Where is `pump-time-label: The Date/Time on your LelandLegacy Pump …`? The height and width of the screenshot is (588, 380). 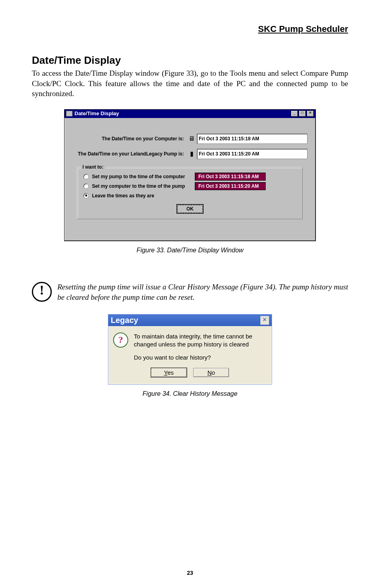 pump-time-label: The Date/Time on your LelandLegacy Pump … is located at coordinates (129, 154).